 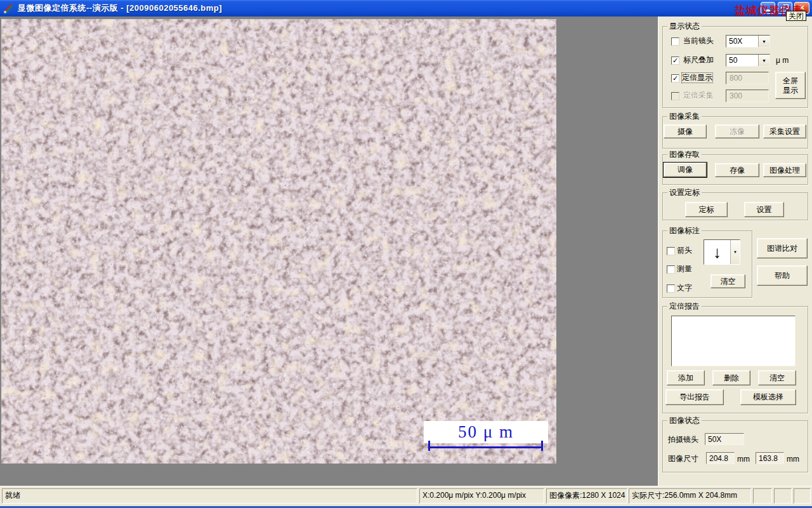 What do you see at coordinates (683, 439) in the screenshot?
I see `label-capture-lens: 拍摄镜头` at bounding box center [683, 439].